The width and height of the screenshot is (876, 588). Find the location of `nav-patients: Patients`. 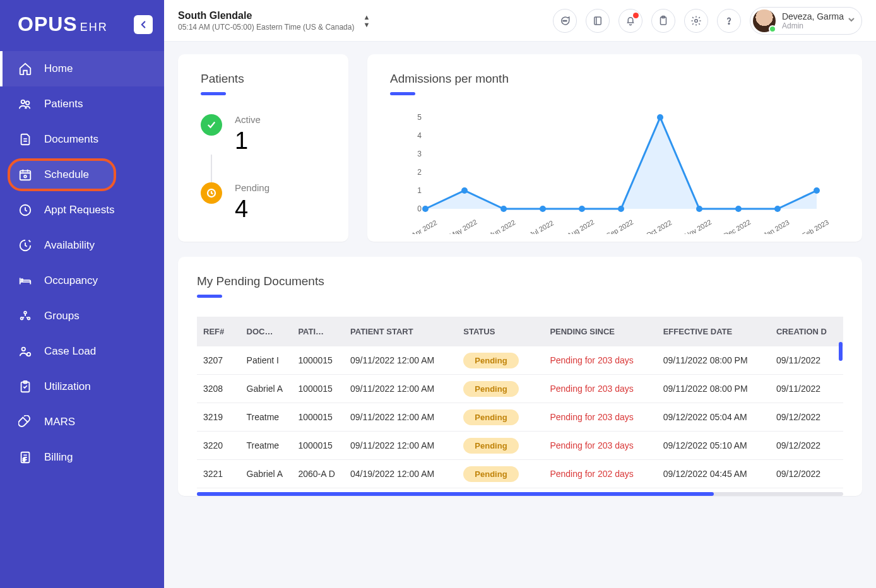

nav-patients: Patients is located at coordinates (82, 104).